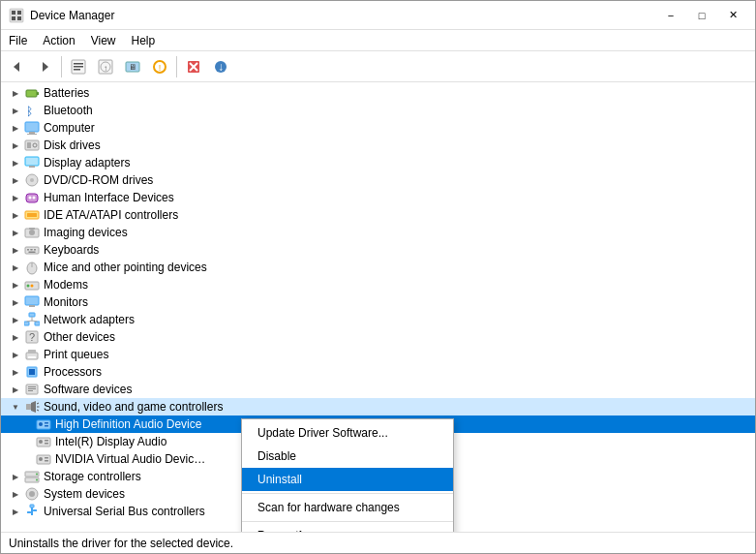  What do you see at coordinates (160, 67) in the screenshot?
I see `scan-changes-button: !` at bounding box center [160, 67].